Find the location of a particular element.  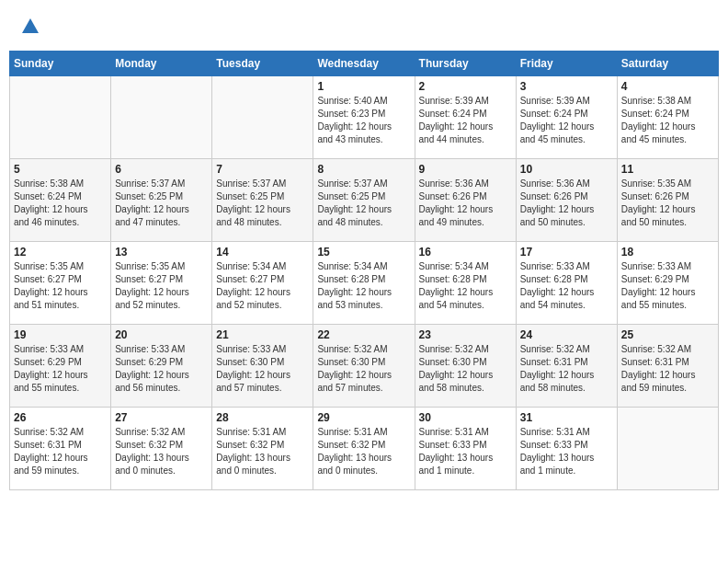

day-number: 2 is located at coordinates (465, 86).